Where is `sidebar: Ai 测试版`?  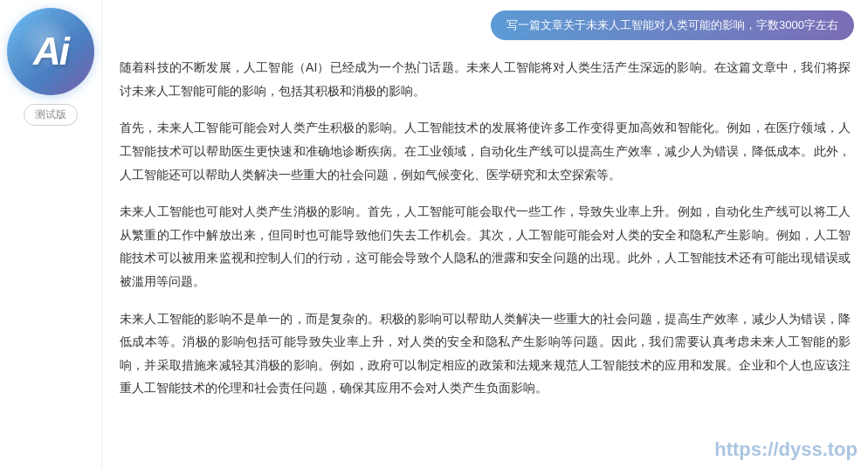
sidebar: Ai 测试版 is located at coordinates (51, 234).